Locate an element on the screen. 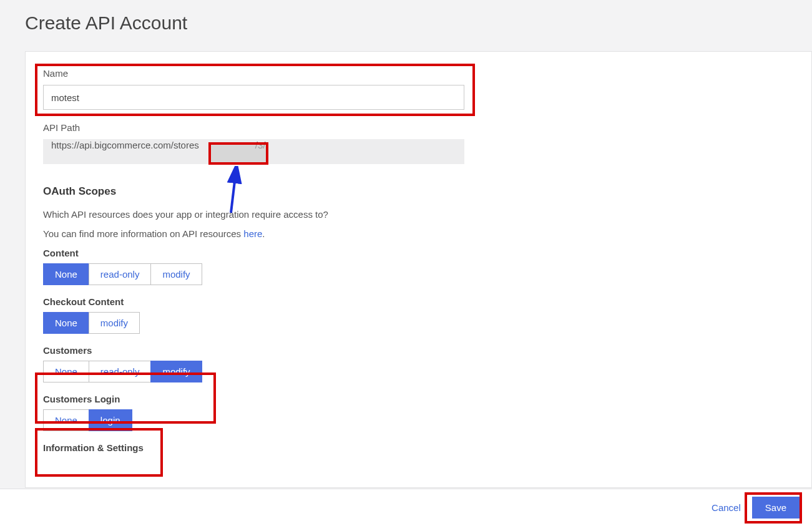 This screenshot has height=526, width=812. api-path-label: API Path is located at coordinates (418, 127).